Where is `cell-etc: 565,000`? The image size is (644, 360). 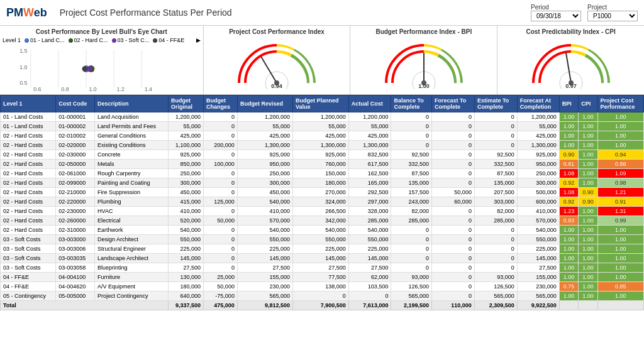 cell-etc: 565,000 is located at coordinates (496, 297).